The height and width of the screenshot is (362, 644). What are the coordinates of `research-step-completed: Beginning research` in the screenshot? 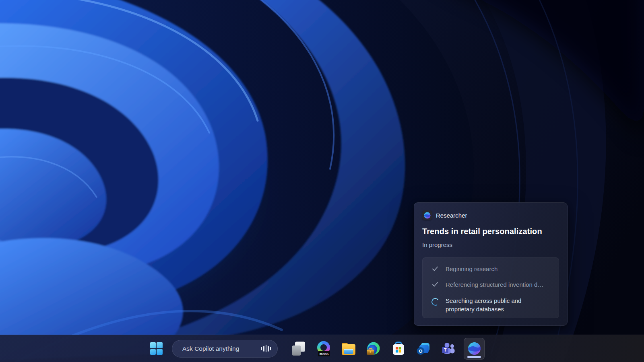 It's located at (491, 269).